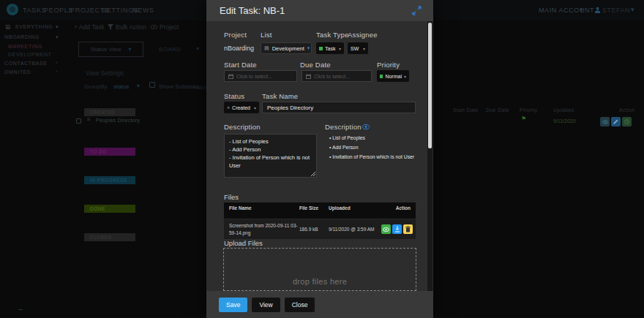 The image size is (644, 318). I want to click on task-type-value: Task, so click(330, 48).